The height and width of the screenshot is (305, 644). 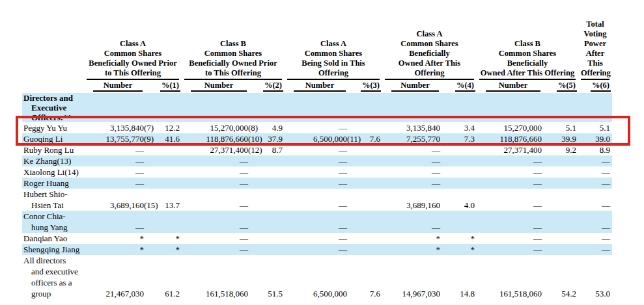 I want to click on number-cell: 13,755,770(9), so click(x=116, y=139).